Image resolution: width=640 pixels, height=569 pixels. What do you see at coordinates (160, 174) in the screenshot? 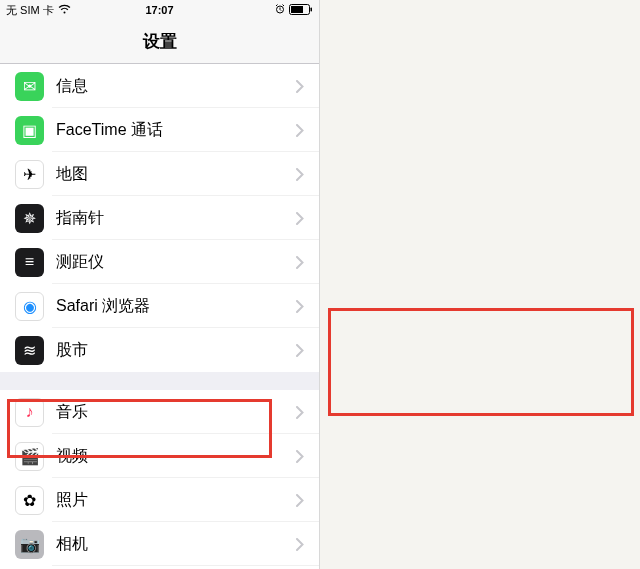
I see `row-map: ✈地图` at bounding box center [160, 174].